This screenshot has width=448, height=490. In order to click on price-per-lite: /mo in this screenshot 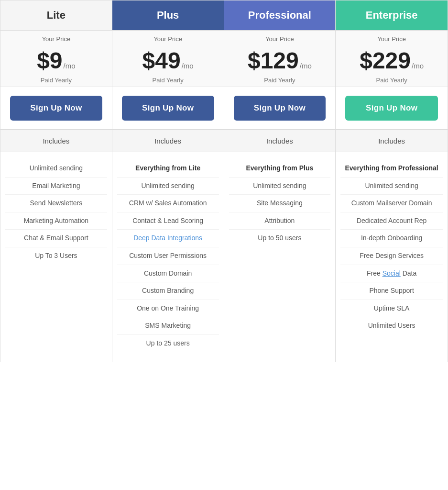, I will do `click(70, 66)`.